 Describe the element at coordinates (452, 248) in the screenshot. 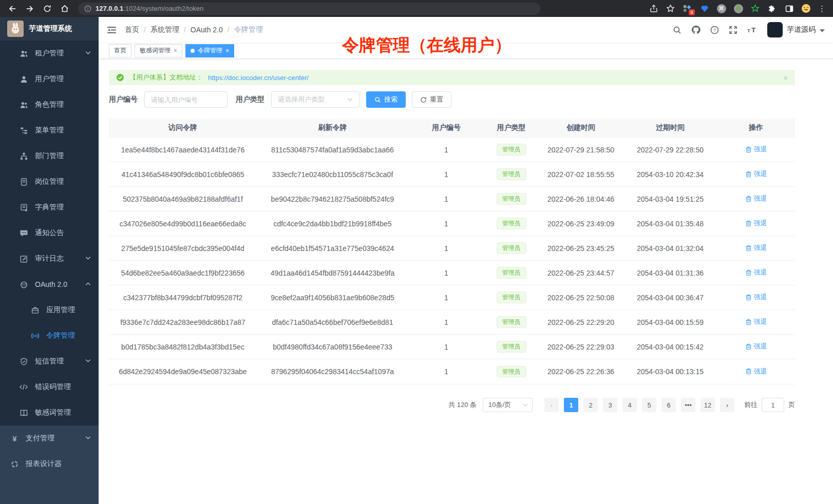

I see `table-row: 275e5de9151045fe87cbdc395e004f4de6cfd40e…` at that location.